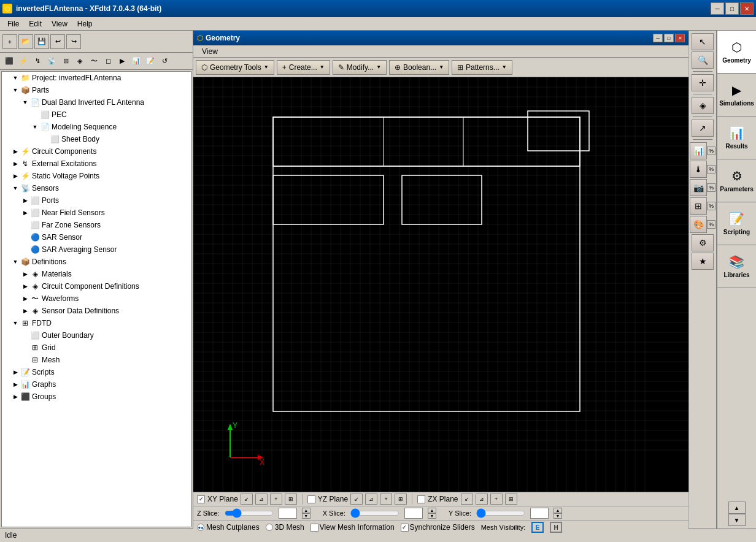 The image size is (756, 542). I want to click on tree-graphs: ▶ 📊 Graphs, so click(96, 384).